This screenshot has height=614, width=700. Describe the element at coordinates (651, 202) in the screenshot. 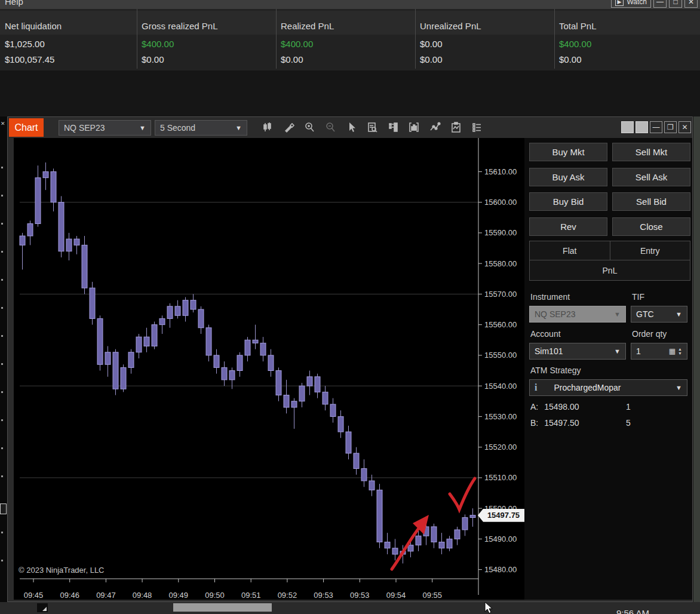

I see `sell-bid-button: Sell Bid` at that location.